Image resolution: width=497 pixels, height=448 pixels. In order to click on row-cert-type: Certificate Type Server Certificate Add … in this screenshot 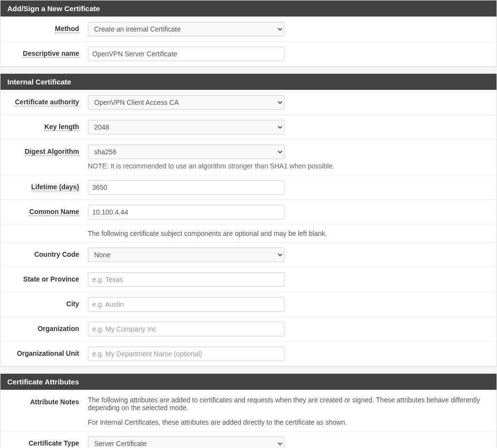, I will do `click(248, 440)`.